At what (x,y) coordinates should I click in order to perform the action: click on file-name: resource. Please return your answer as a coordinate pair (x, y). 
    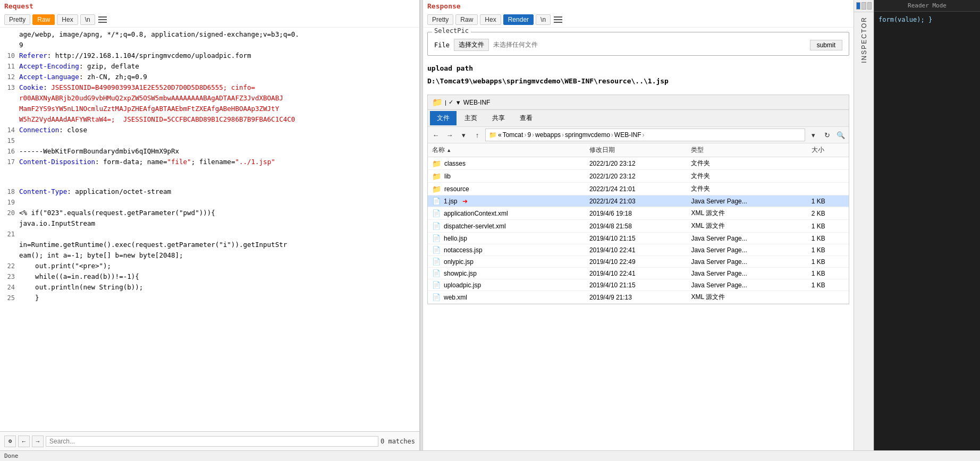
    Looking at the image, I should click on (457, 189).